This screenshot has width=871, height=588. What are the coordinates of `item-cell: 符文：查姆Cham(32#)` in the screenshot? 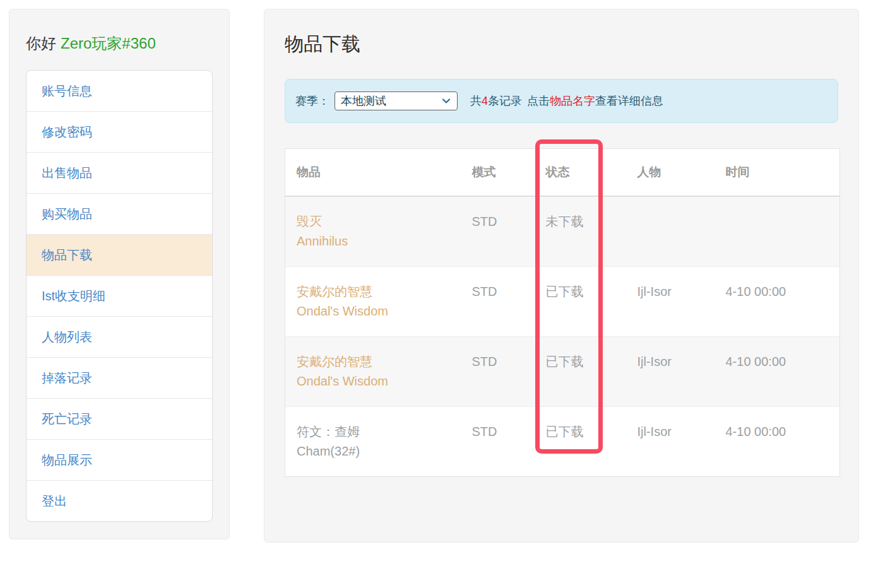 It's located at (373, 442).